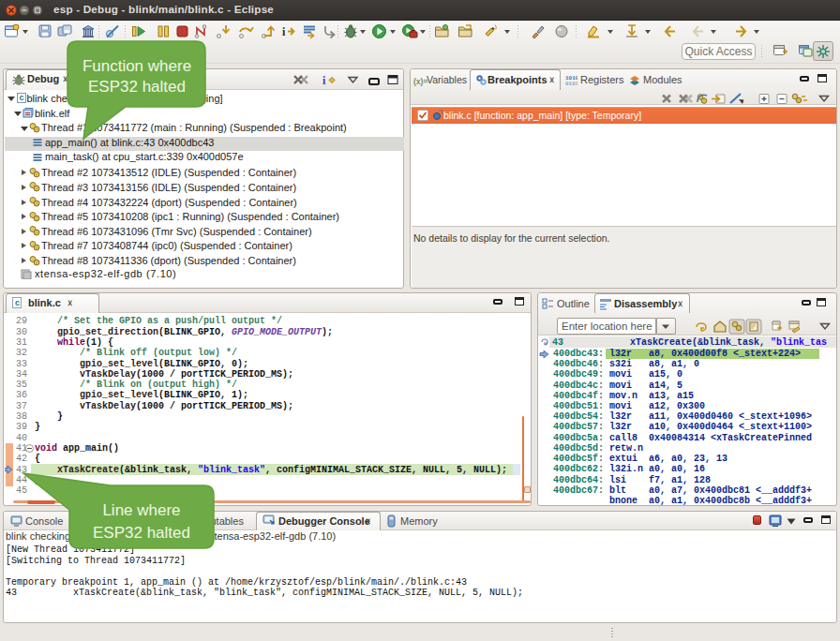 The width and height of the screenshot is (840, 641). Describe the element at coordinates (141, 510) in the screenshot. I see `svg-text: Line where` at that location.